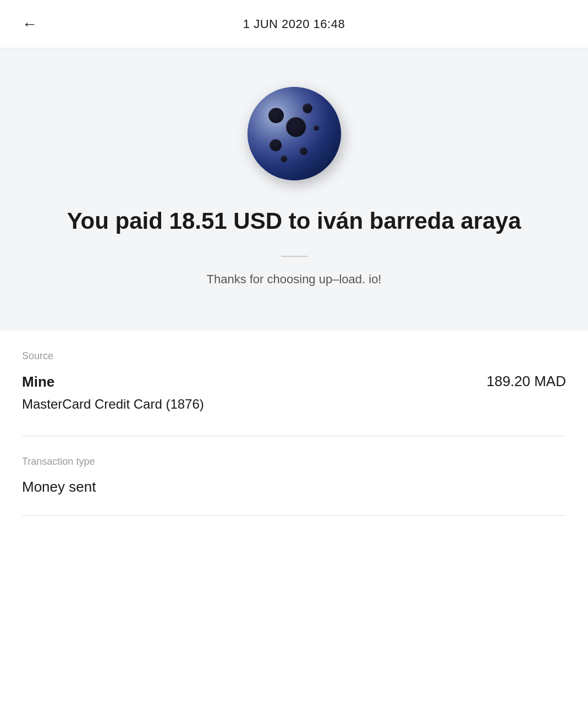 Image resolution: width=588 pixels, height=704 pixels. I want to click on transaction-type-section: Transaction type Money sent, so click(294, 476).